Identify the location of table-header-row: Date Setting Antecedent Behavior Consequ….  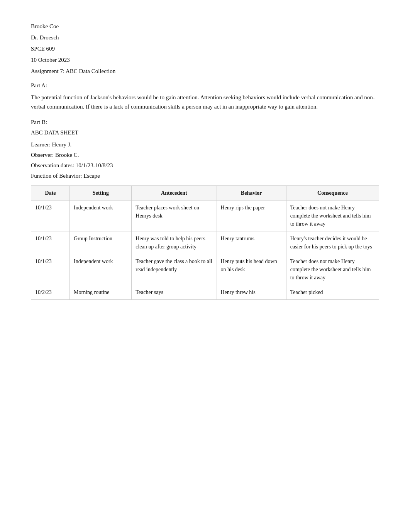
(205, 193).